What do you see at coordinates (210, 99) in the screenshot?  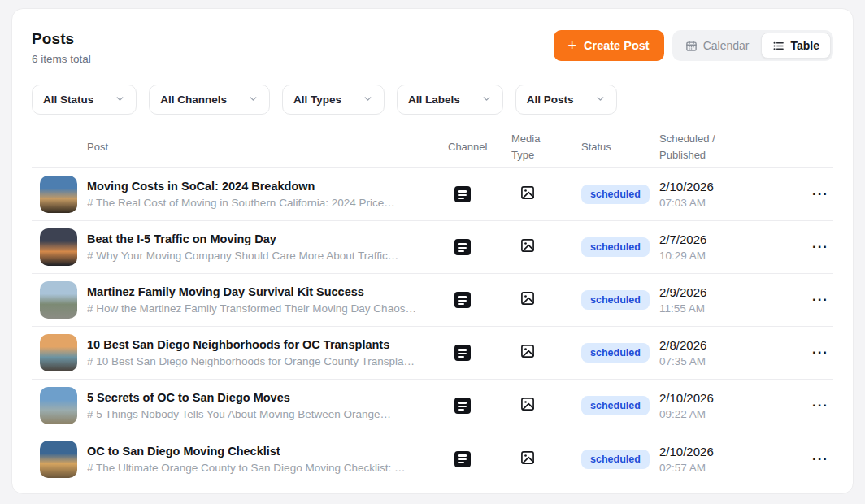 I see `filter-dropdown: All Channels` at bounding box center [210, 99].